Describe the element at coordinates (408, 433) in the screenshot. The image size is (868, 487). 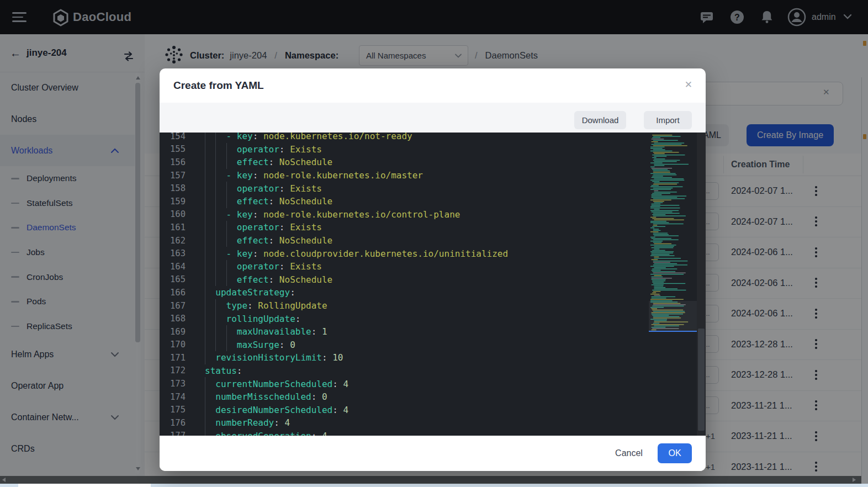
I see `yaml-line-177: 177observedGeneration: 4` at that location.